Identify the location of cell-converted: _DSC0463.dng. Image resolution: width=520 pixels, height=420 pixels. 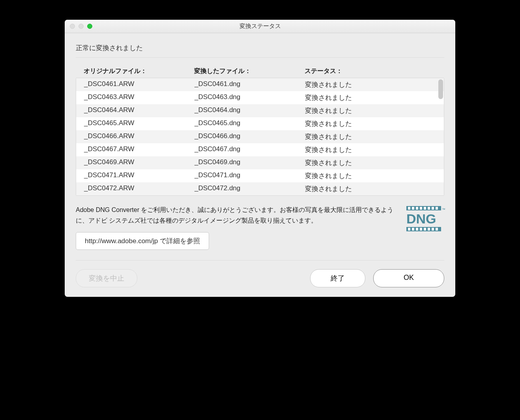
(250, 98).